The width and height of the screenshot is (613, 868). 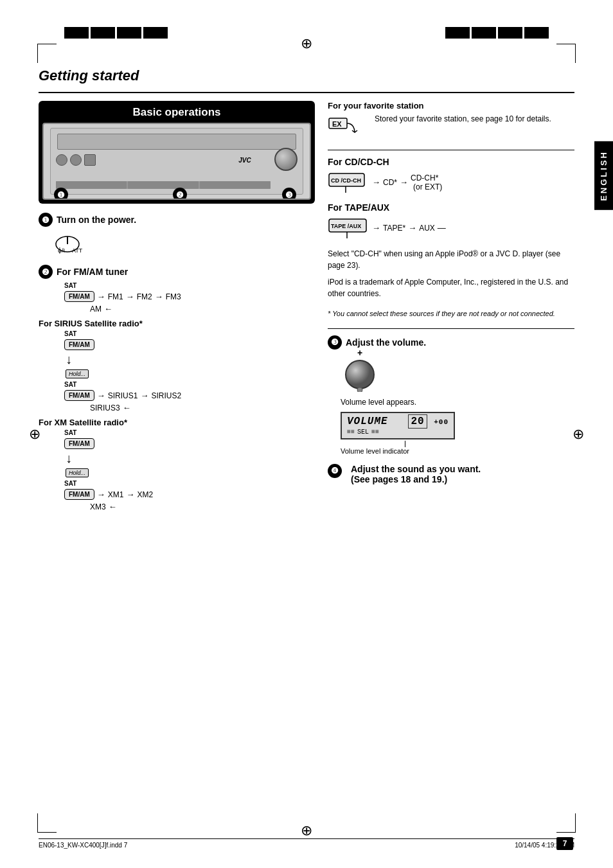 What do you see at coordinates (337, 124) in the screenshot?
I see `svg-text: EX` at bounding box center [337, 124].